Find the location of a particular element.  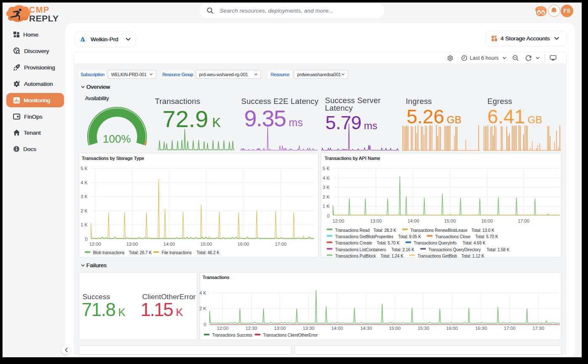

svg-text: 15:30 is located at coordinates (423, 328).